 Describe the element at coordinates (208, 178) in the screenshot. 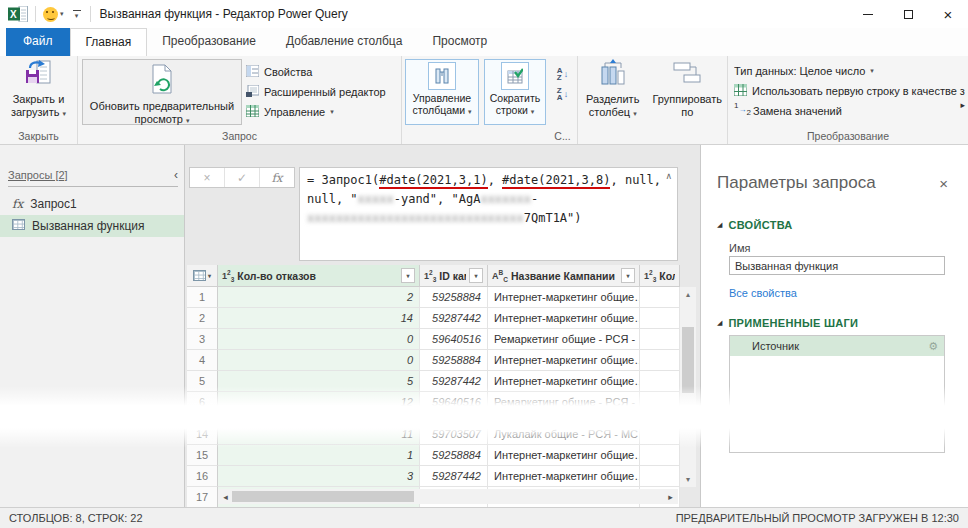

I see `formula-cancel-button: ×` at that location.